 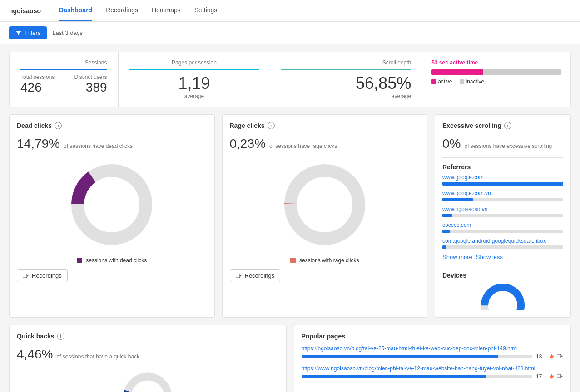 What do you see at coordinates (432, 368) in the screenshot?
I see `page-url-1: https://www.ngoisaoso.vn/blog/mien-phi-t…` at bounding box center [432, 368].